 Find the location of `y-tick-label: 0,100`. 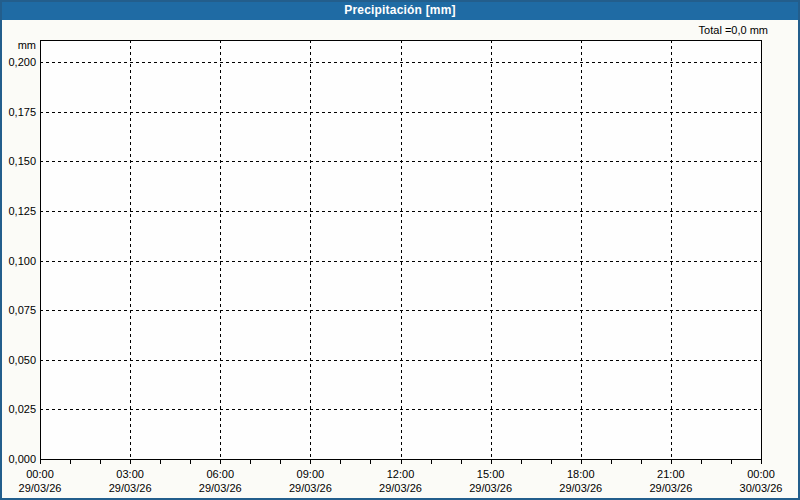

y-tick-label: 0,100 is located at coordinates (22, 261).